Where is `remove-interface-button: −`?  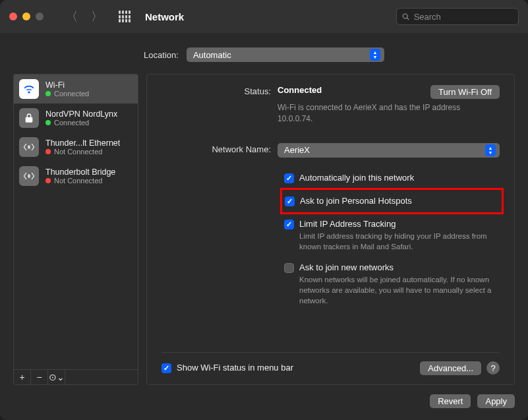
remove-interface-button: − is located at coordinates (40, 377).